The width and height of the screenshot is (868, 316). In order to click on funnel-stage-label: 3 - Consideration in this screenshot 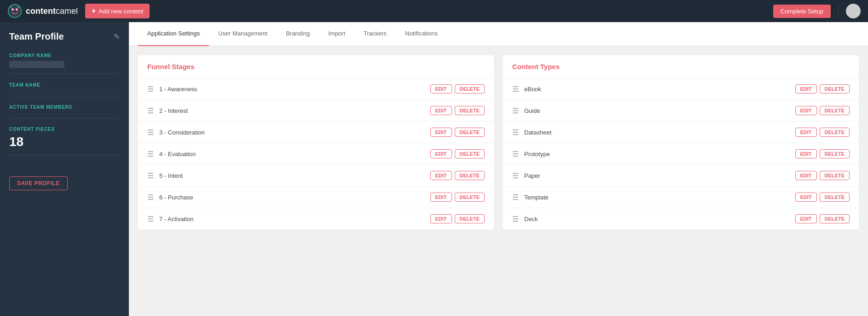, I will do `click(295, 133)`.